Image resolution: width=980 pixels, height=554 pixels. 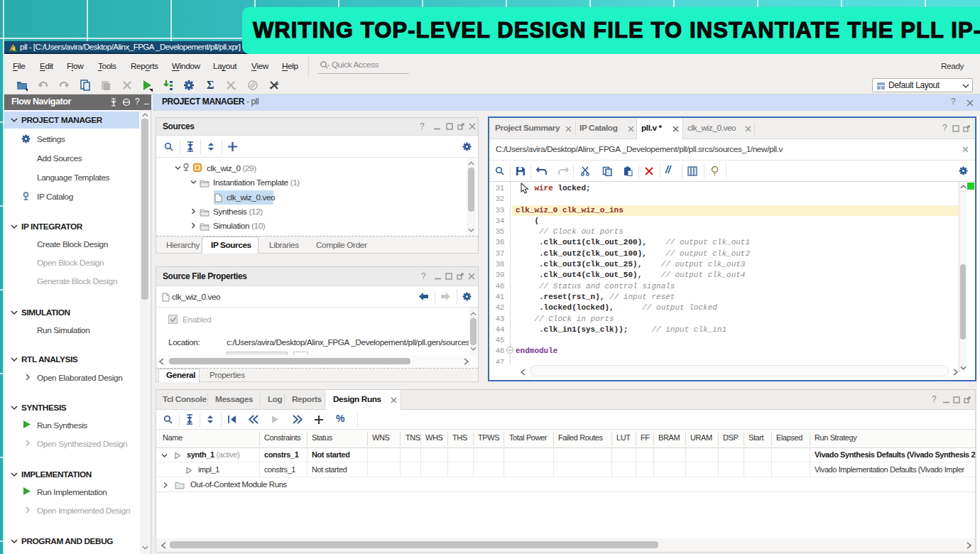 What do you see at coordinates (210, 85) in the screenshot?
I see `svg-text: Σ` at bounding box center [210, 85].